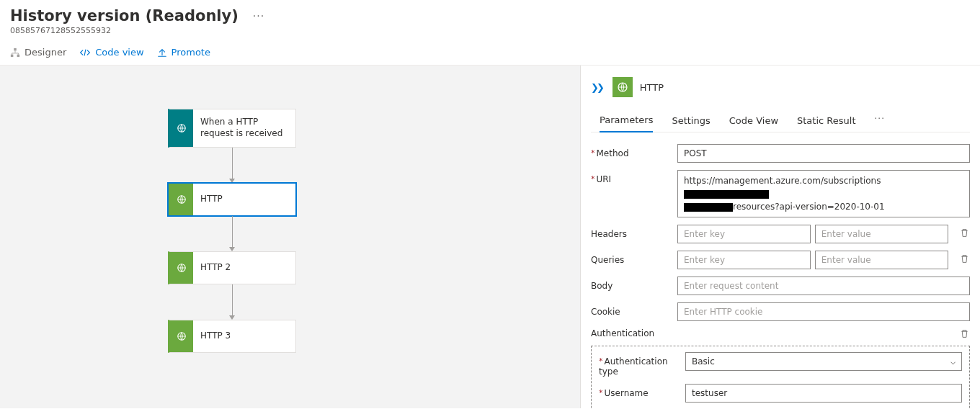 This screenshot has width=980, height=409. I want to click on toolbar: Designer Code view Promote, so click(490, 53).